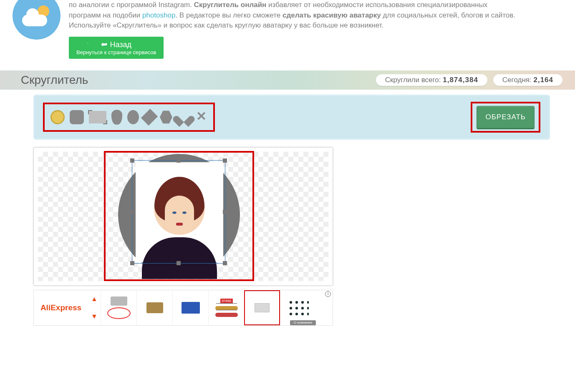 This screenshot has height=392, width=575. What do you see at coordinates (328, 294) in the screenshot?
I see `ad-info-icon: i` at bounding box center [328, 294].